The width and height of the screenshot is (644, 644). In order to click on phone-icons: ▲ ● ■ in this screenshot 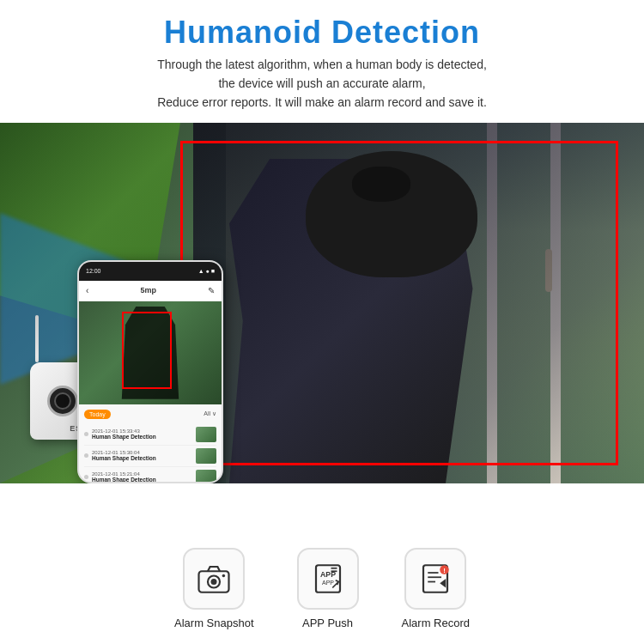, I will do `click(206, 271)`.